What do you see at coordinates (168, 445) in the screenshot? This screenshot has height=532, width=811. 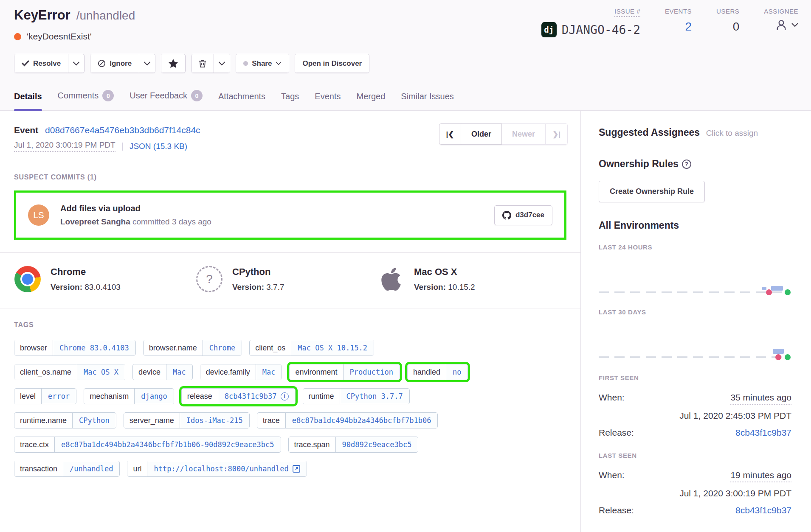 I see `tag-value-link: e8c87ba1dc494bb2a4346bcfbf7b1b06-90d892c…` at bounding box center [168, 445].